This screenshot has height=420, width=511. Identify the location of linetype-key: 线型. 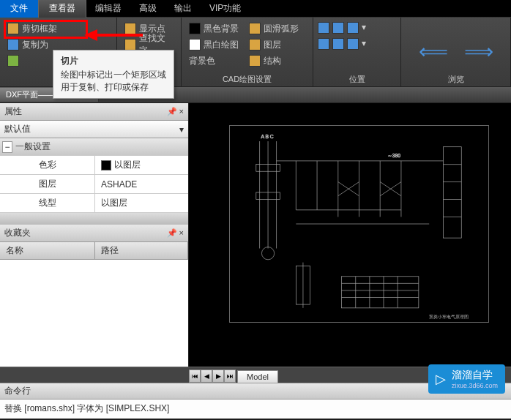
(48, 203).